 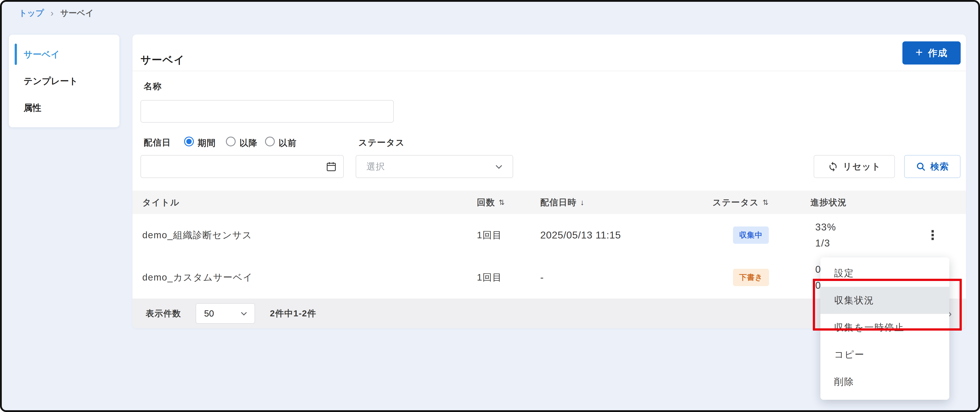 I want to click on context-menu: 設定 収集状況 収集を一時停止 コピー 削除, so click(x=885, y=329).